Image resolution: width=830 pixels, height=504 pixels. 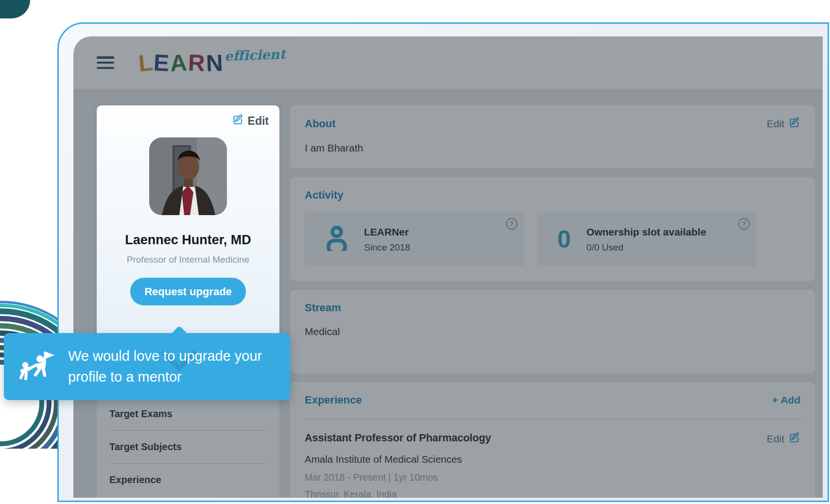 What do you see at coordinates (165, 377) in the screenshot?
I see `tooltip-line-2: profile to a mentor` at bounding box center [165, 377].